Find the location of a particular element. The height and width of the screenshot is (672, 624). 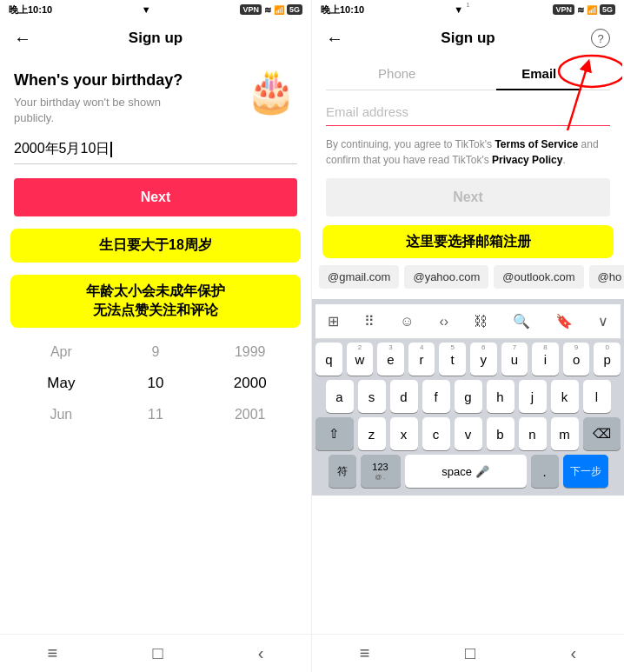

date-picker: Apr May Jun 9 10 11 1999 2000 2001 is located at coordinates (156, 383).